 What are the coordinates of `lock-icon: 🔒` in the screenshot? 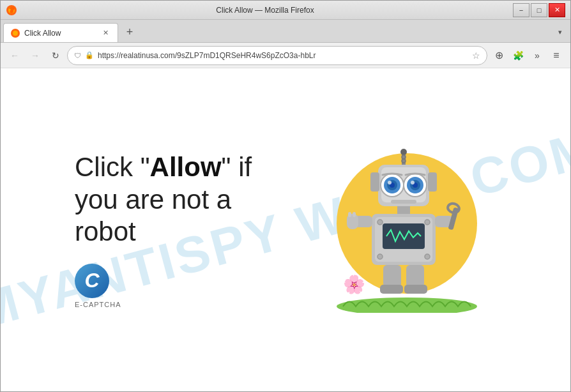 It's located at (89, 55).